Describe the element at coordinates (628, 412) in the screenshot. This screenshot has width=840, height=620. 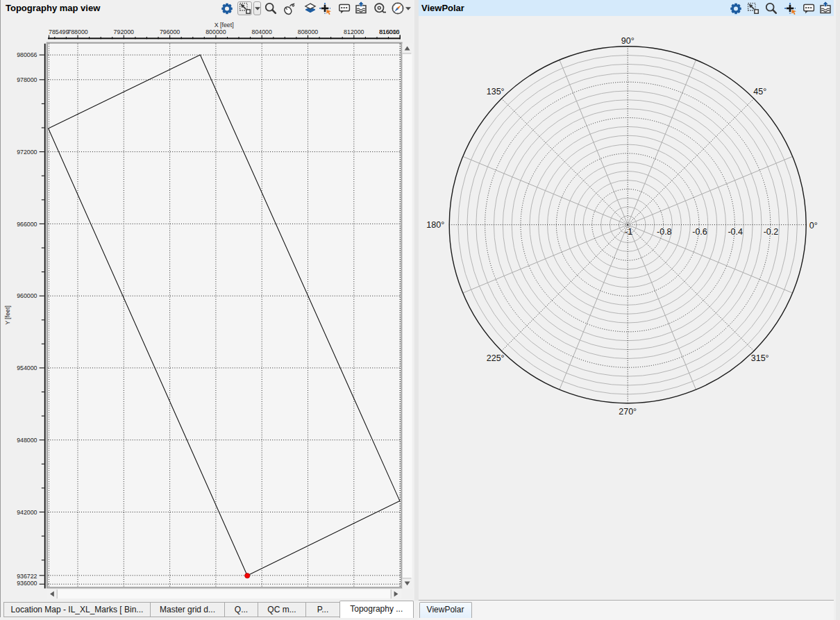
I see `svg-text: 270°` at that location.